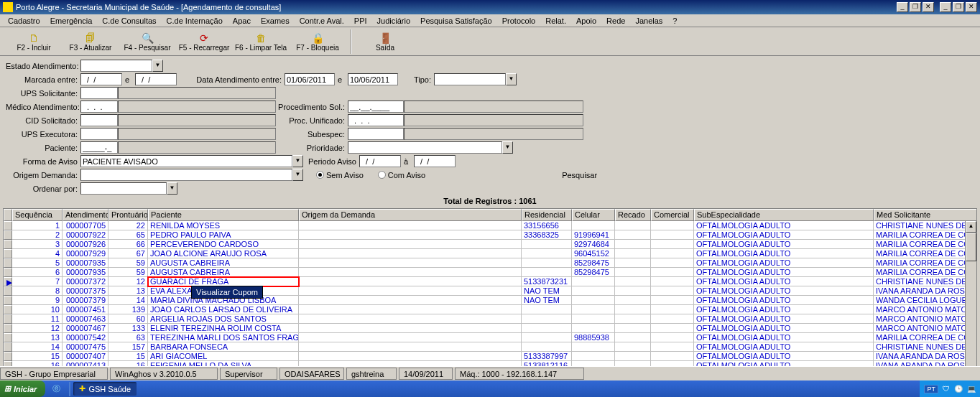 This screenshot has height=397, width=980. I want to click on f7-bloqueia-button: 🔒F7 - Bloqueia, so click(318, 42).